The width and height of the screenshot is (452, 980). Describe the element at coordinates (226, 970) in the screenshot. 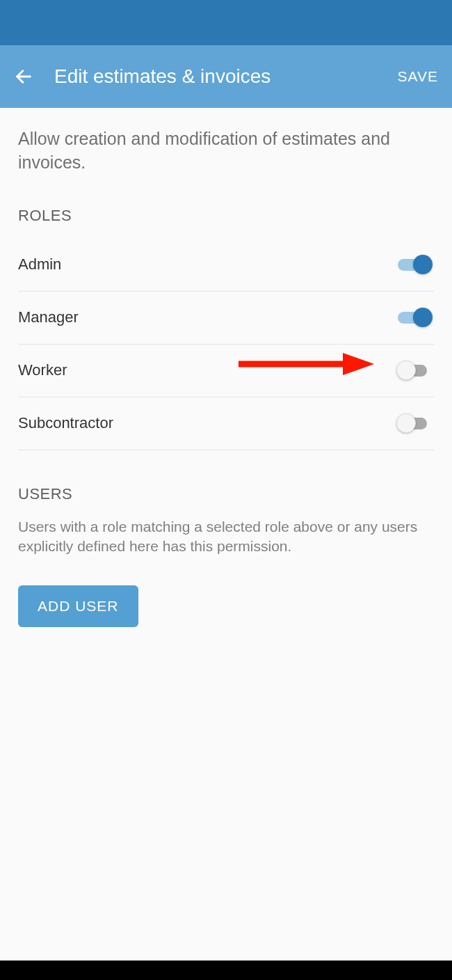

I see `bottom-nav-bar` at that location.